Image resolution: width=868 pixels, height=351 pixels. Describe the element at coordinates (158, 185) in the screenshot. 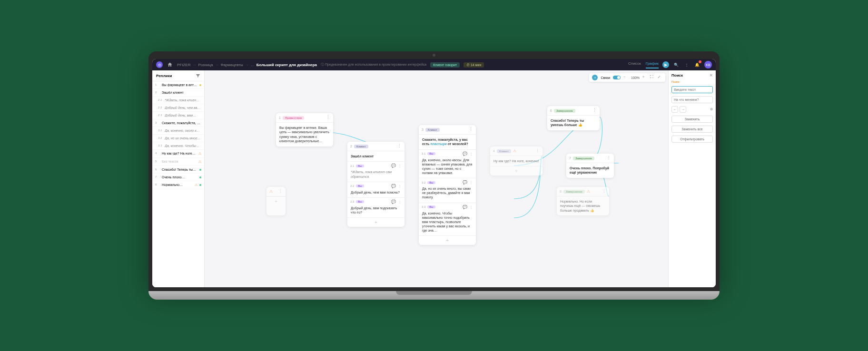

I see `item-number: 8` at that location.